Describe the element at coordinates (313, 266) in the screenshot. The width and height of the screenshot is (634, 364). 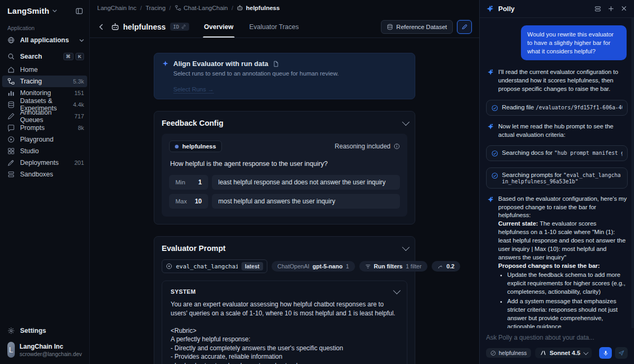
I see `model-chip: ChatOpenAI gpt-5-nano 1` at that location.